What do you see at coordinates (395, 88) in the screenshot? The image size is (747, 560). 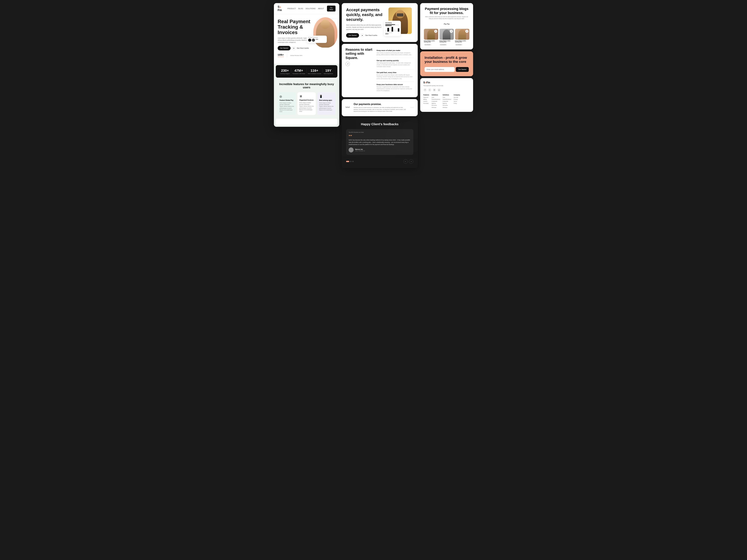 I see `reason-4: Keep your business data secure Security …` at bounding box center [395, 88].